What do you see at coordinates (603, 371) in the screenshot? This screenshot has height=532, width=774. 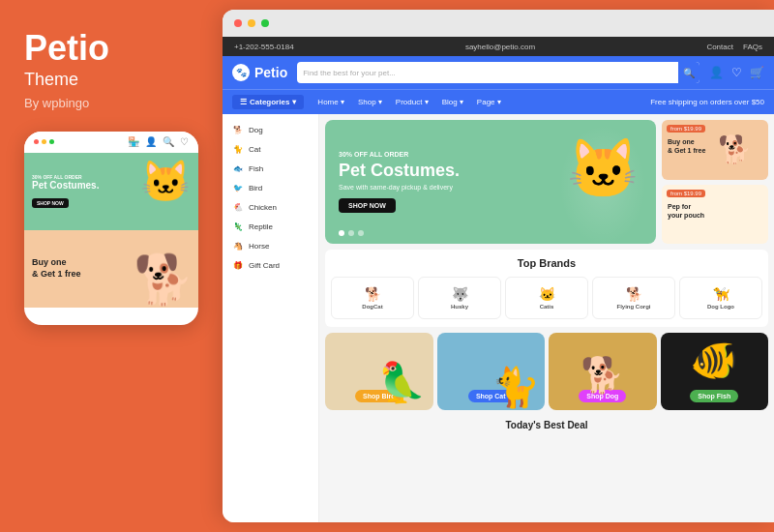 I see `shop-card-dog: 🐕 Shop Dog` at bounding box center [603, 371].